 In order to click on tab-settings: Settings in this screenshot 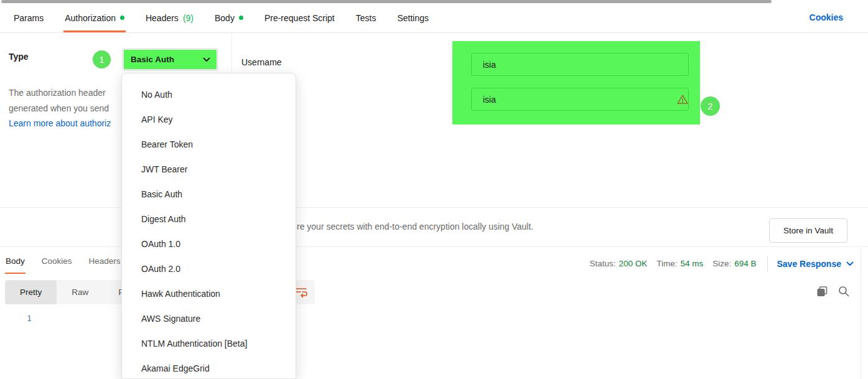, I will do `click(413, 19)`.